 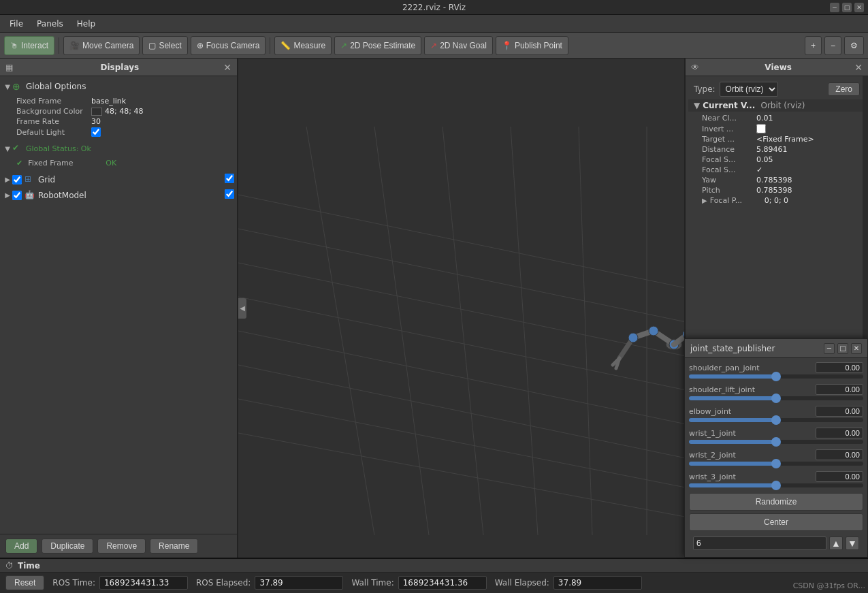 What do you see at coordinates (775, 191) in the screenshot?
I see `pitch-value: 0.785398` at bounding box center [775, 191].